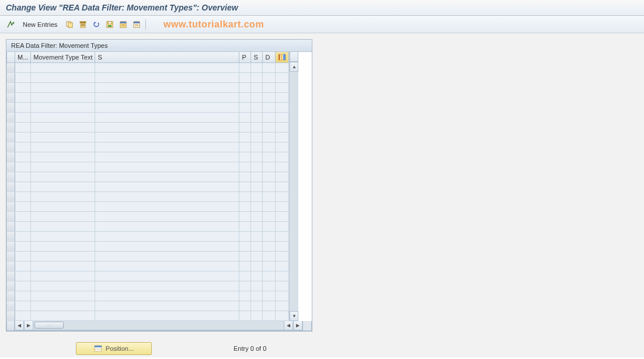  I want to click on configure-columns-icon, so click(283, 57).